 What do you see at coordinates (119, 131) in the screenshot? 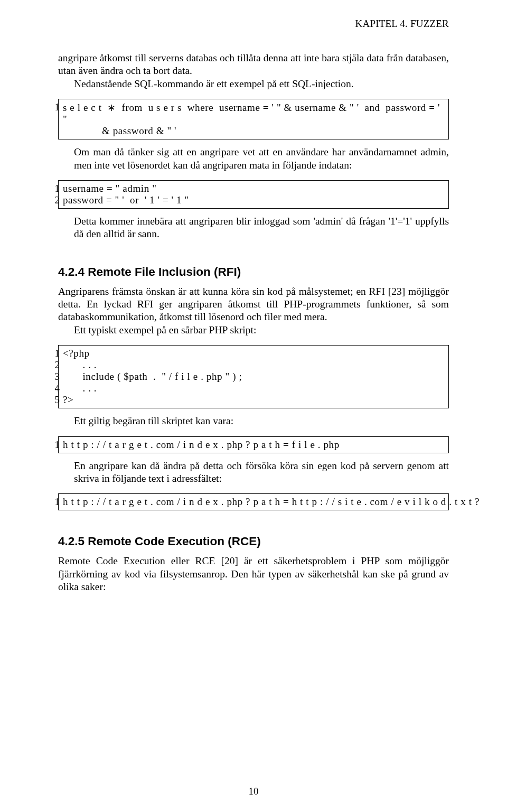
I see `code-line: & password & " '` at bounding box center [119, 131].